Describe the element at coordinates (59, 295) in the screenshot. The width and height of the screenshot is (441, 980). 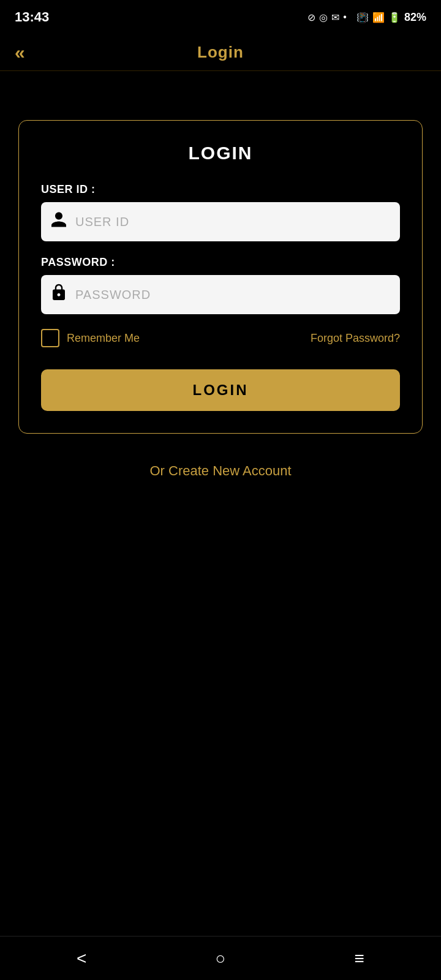
I see `lock-icon` at that location.